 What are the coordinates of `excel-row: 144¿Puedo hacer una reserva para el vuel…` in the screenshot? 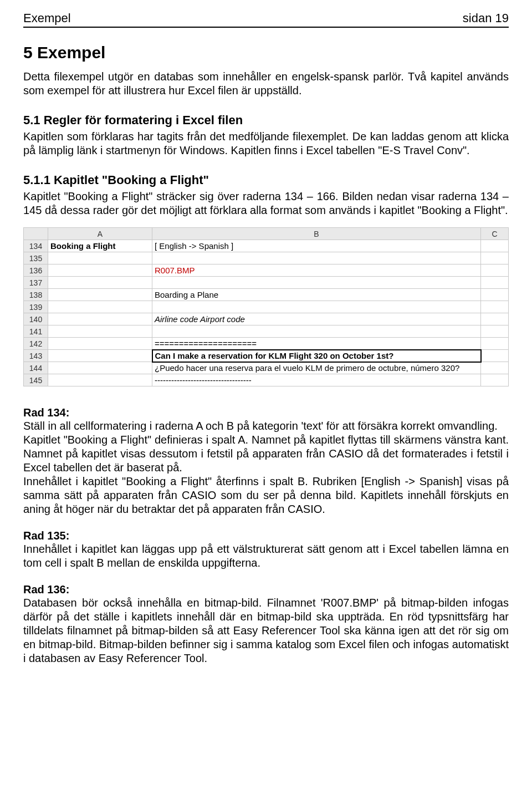 It's located at (266, 368).